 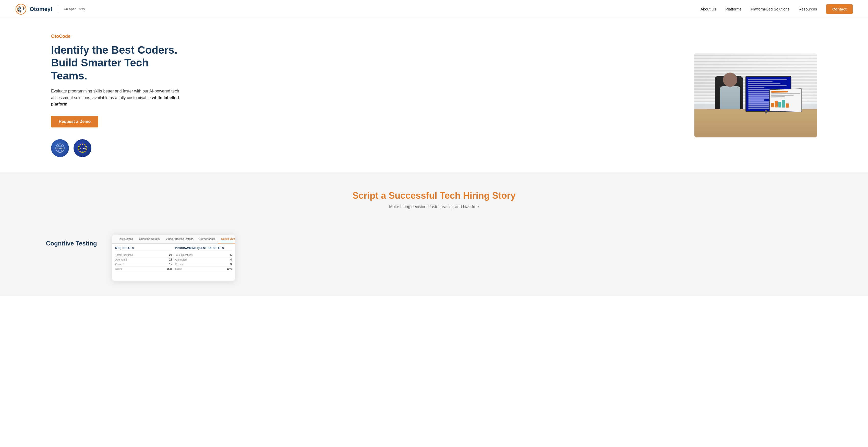 What do you see at coordinates (204, 269) in the screenshot?
I see `table-row: Score 60%` at bounding box center [204, 269].